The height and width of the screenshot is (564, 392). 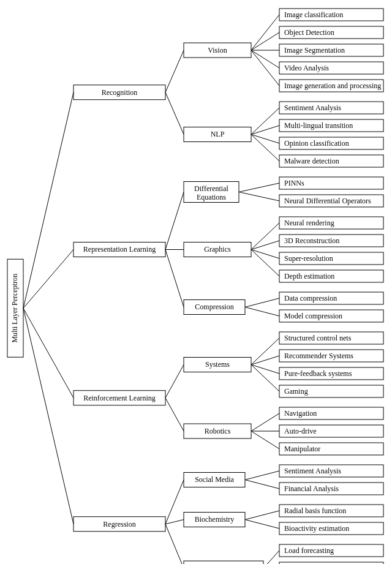 I want to click on leaf-label: Data compression, so click(x=311, y=298).